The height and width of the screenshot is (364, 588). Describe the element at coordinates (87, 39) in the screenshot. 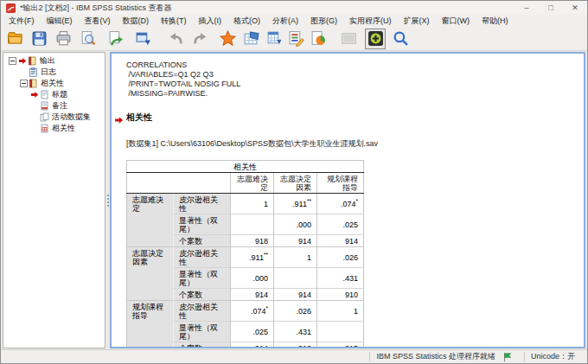

I see `print-preview-icon` at that location.